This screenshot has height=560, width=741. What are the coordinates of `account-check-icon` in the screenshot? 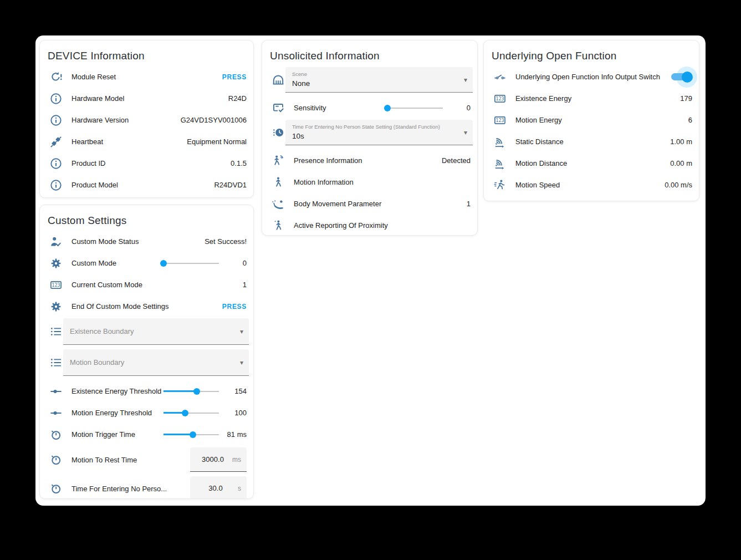 It's located at (56, 242).